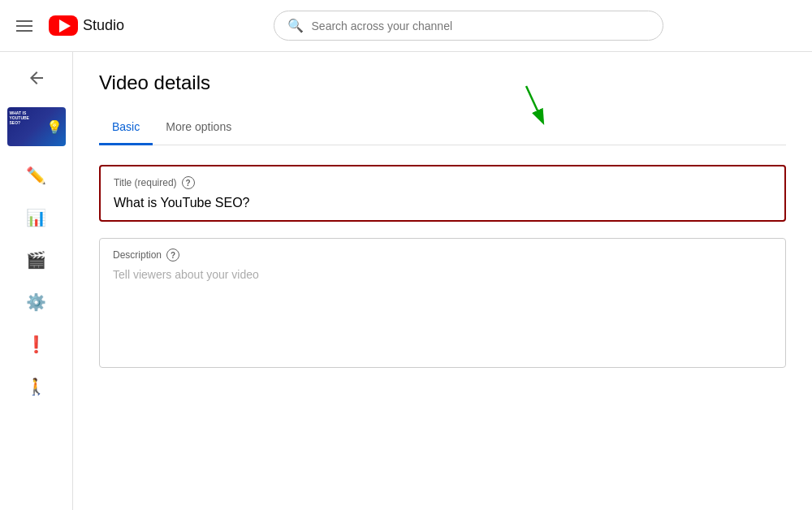  I want to click on title-input, so click(443, 203).